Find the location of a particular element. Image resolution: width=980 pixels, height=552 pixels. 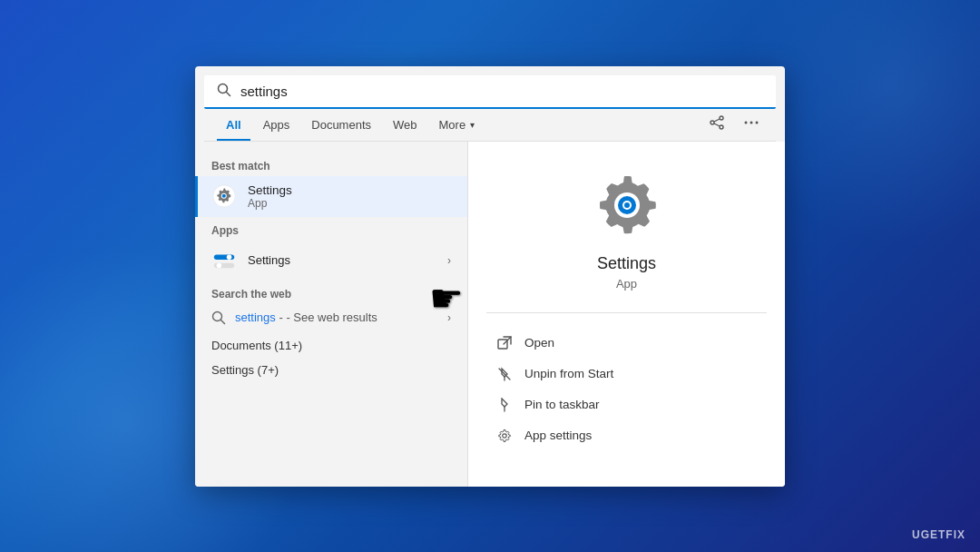

unpin-label: Unpin from Start is located at coordinates (569, 374).